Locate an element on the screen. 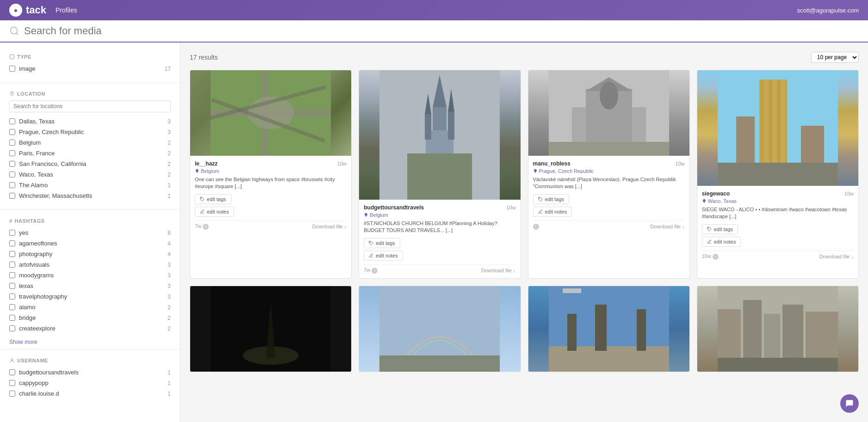 This screenshot has height=422, width=868. location-winchester-checkbox is located at coordinates (12, 196).